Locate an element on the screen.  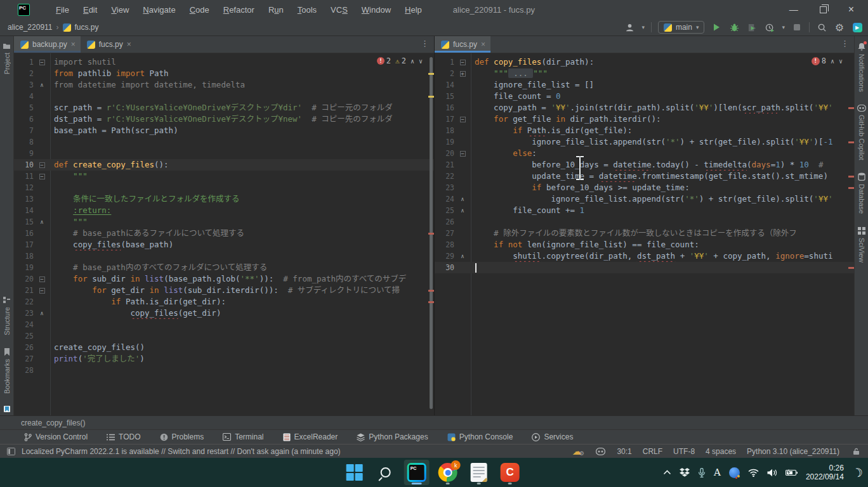
code-line: 13 条件に一致したファイルとフォルダを作成する is located at coordinates (224, 199).